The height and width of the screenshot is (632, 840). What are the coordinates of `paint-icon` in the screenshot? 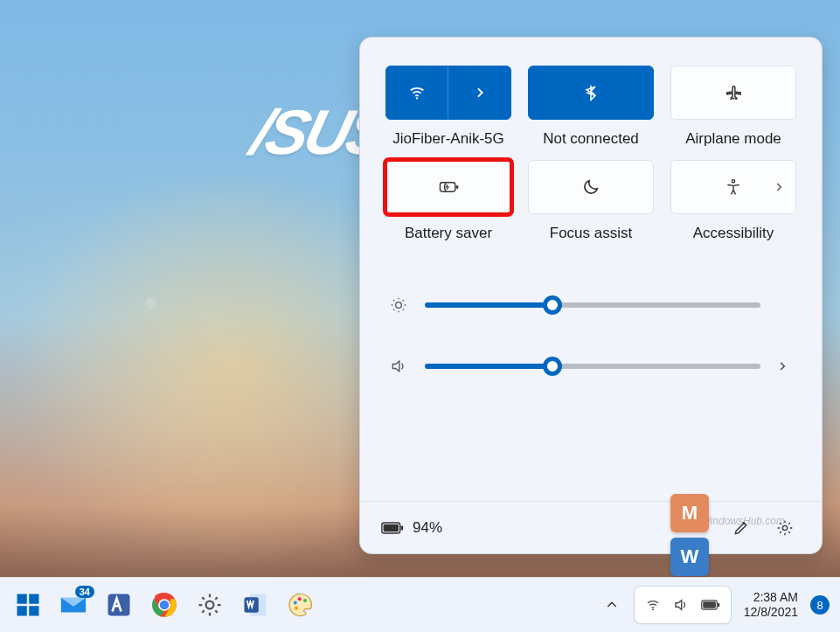 It's located at (301, 605).